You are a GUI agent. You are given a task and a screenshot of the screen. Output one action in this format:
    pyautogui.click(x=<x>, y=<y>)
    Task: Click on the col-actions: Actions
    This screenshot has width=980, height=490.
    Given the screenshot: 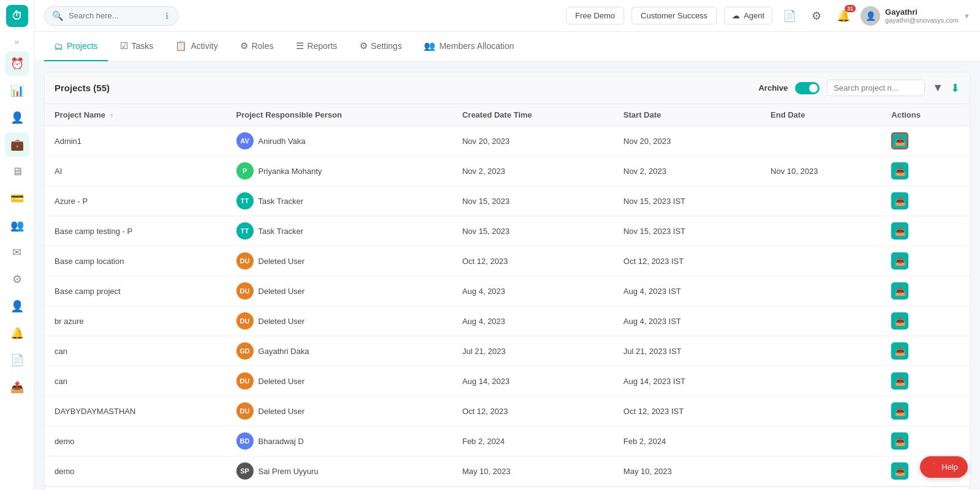 What is the action you would take?
    pyautogui.click(x=925, y=115)
    